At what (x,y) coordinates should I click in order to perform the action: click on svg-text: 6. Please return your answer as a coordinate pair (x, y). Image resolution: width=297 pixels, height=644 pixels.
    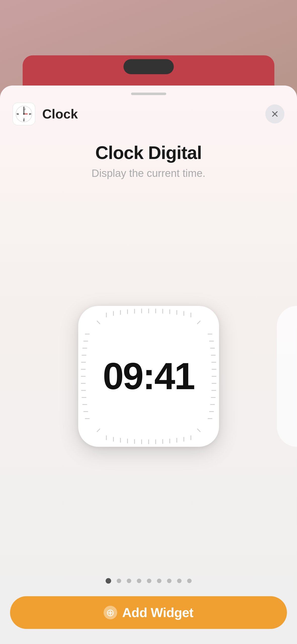
    Looking at the image, I should click on (24, 119).